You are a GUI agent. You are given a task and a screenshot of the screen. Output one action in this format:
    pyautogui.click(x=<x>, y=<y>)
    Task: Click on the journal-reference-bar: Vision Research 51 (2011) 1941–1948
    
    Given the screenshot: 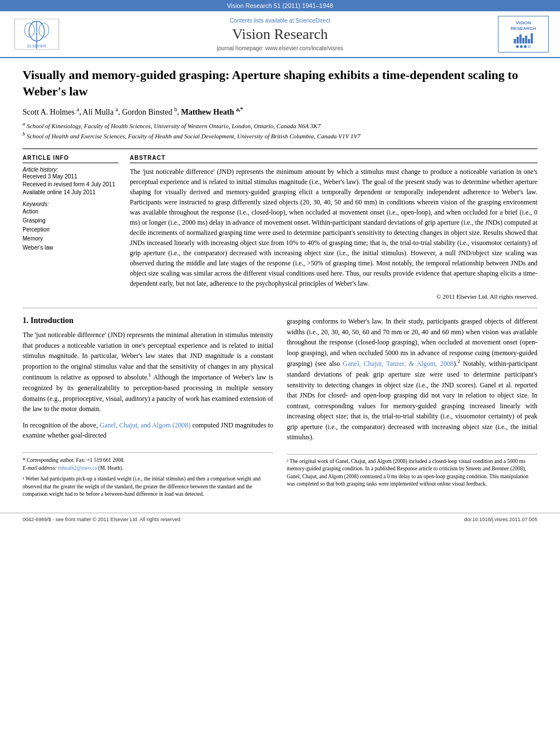 What is the action you would take?
    pyautogui.click(x=280, y=6)
    